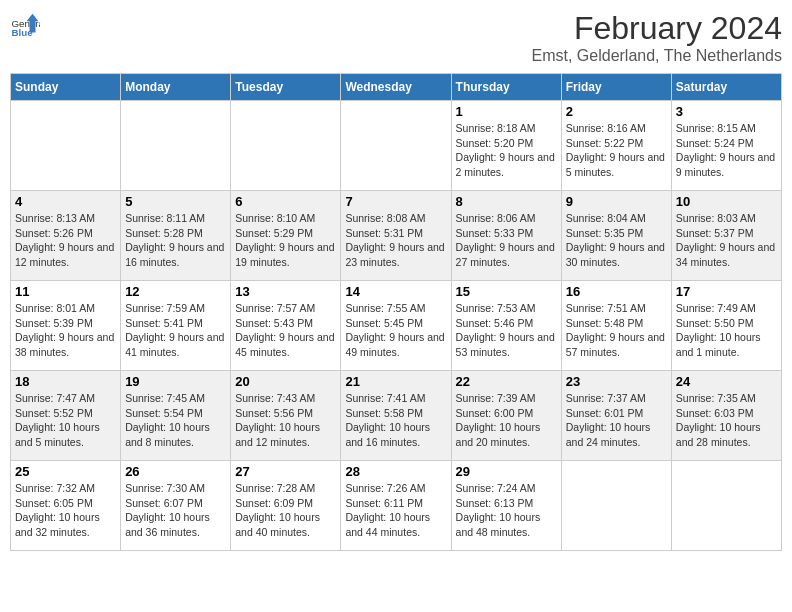  Describe the element at coordinates (25, 25) in the screenshot. I see `logo: General Blue` at that location.